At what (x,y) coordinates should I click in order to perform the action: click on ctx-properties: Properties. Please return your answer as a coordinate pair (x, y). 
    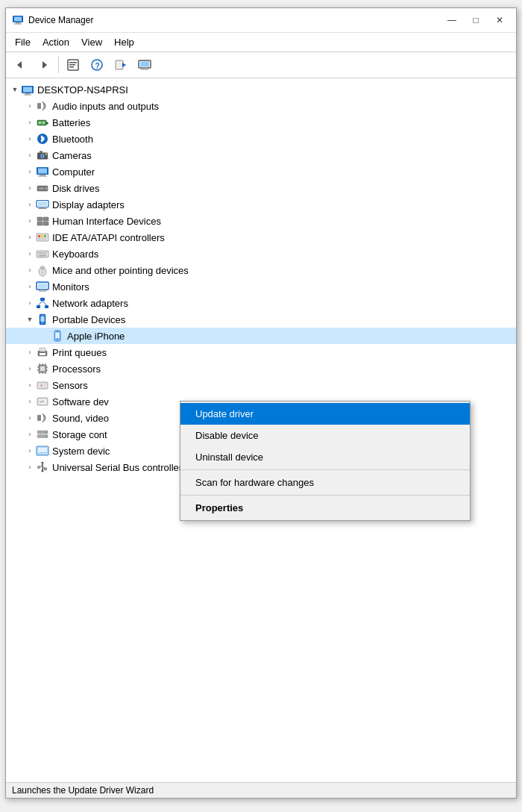
    Looking at the image, I should click on (325, 508).